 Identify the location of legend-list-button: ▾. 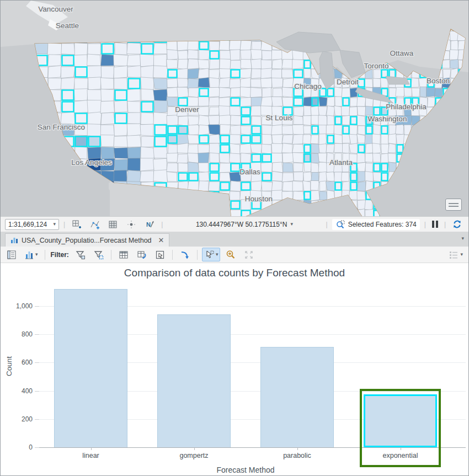
(456, 255).